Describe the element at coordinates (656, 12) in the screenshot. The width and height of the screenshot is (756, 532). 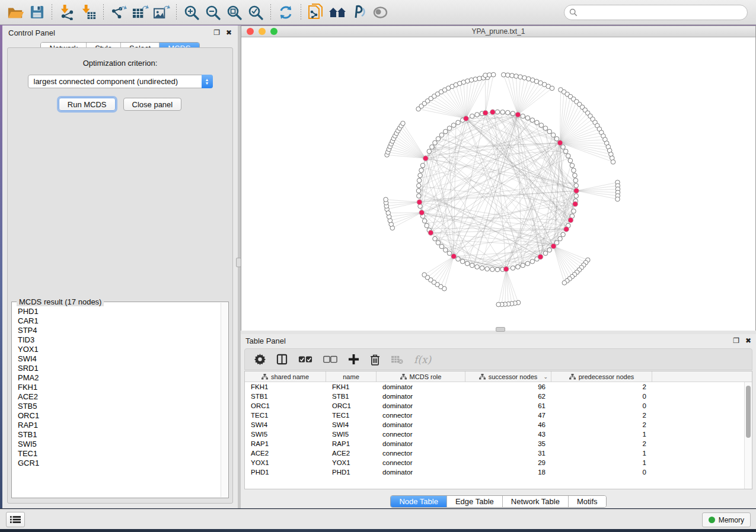
I see `search-field` at that location.